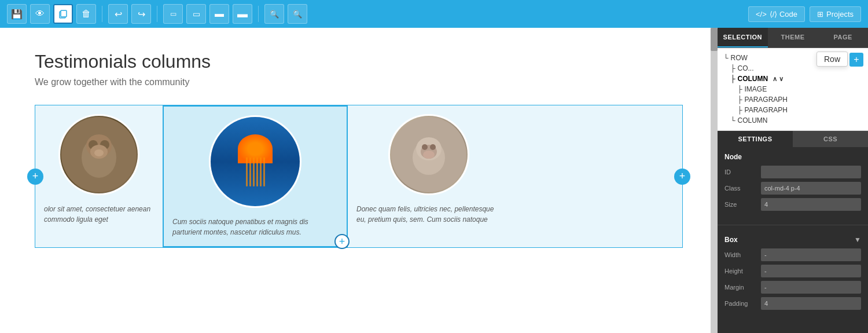  What do you see at coordinates (762, 14) in the screenshot?
I see `code-icon: </>` at bounding box center [762, 14].